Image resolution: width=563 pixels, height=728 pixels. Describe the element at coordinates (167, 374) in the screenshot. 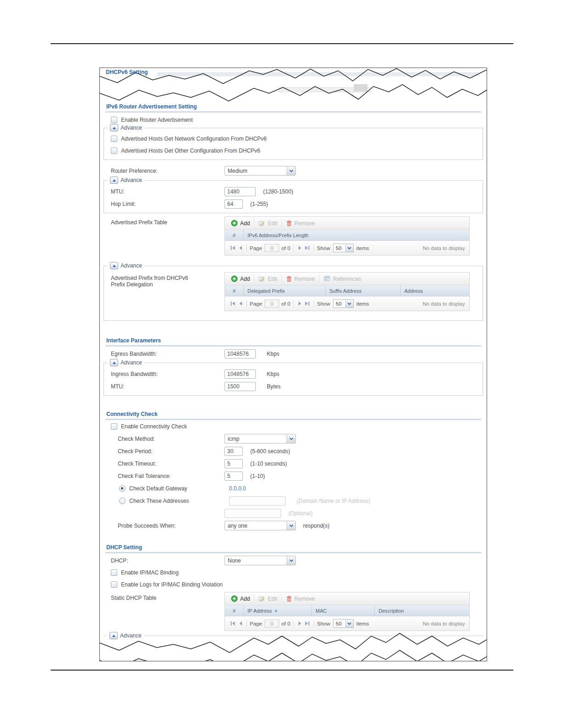

I see `ingress-bandwidth-label: Ingress Bandwidth:` at that location.